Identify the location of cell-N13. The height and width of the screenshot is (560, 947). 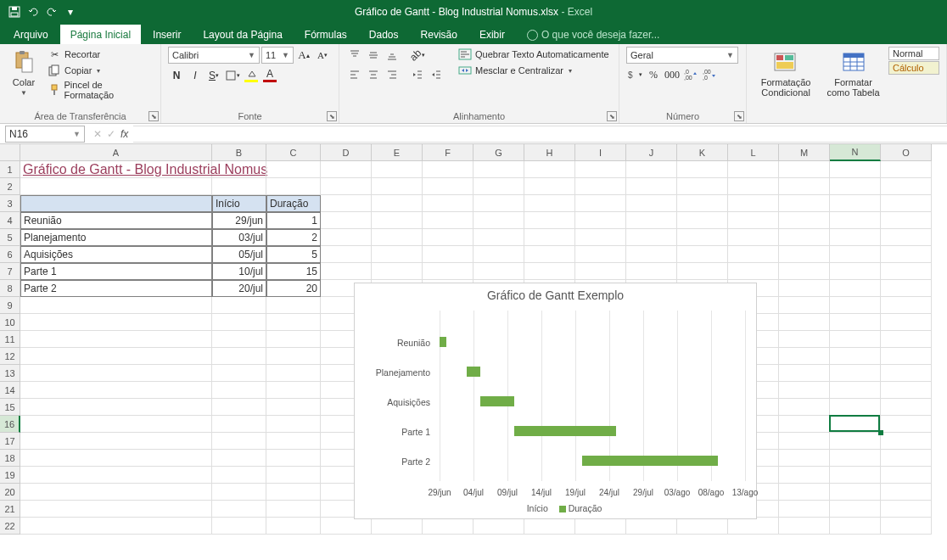
(855, 373).